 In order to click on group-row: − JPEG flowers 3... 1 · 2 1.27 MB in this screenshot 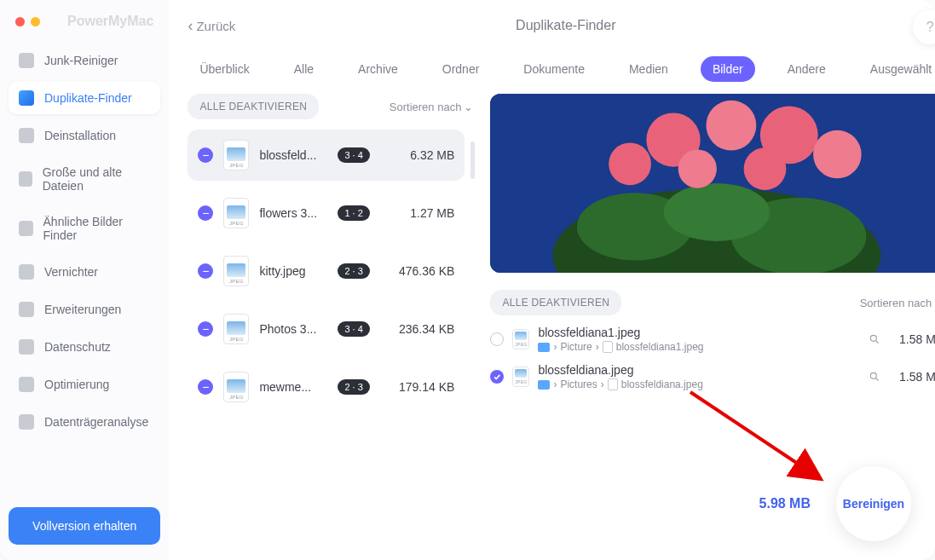, I will do `click(326, 213)`.